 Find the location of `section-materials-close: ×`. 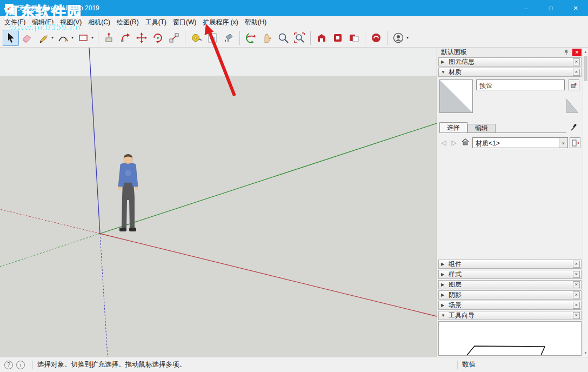

section-materials-close: × is located at coordinates (576, 72).